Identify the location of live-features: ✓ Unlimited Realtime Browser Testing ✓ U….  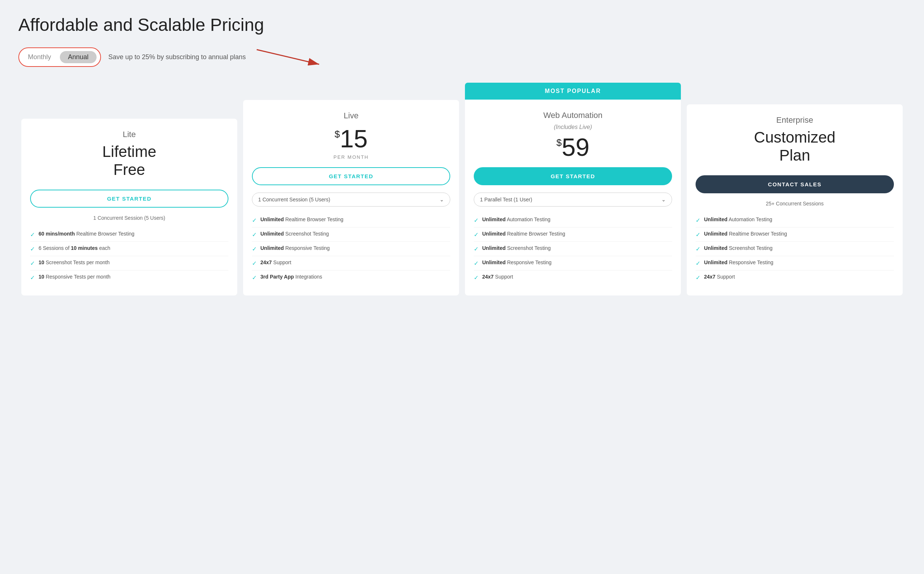
(351, 249).